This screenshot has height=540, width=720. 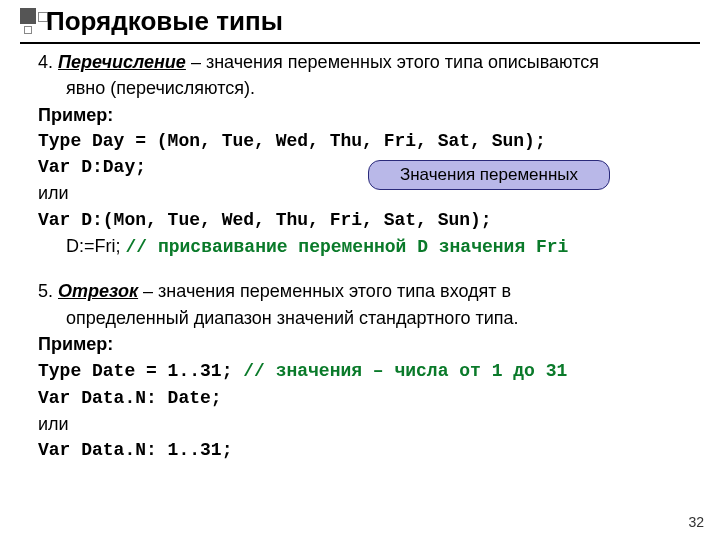 What do you see at coordinates (368, 62) in the screenshot?
I see `sec4-line1: 4. Перечисление – значения переменных эт…` at bounding box center [368, 62].